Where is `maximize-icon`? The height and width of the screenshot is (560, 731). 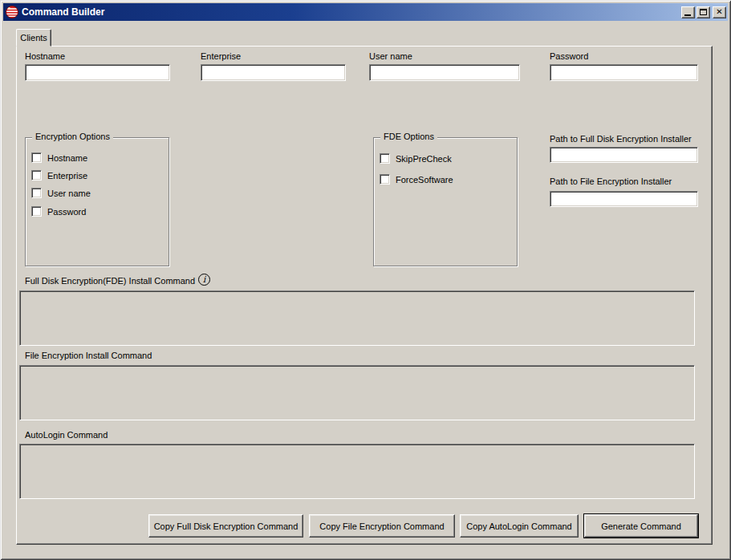 maximize-icon is located at coordinates (703, 12).